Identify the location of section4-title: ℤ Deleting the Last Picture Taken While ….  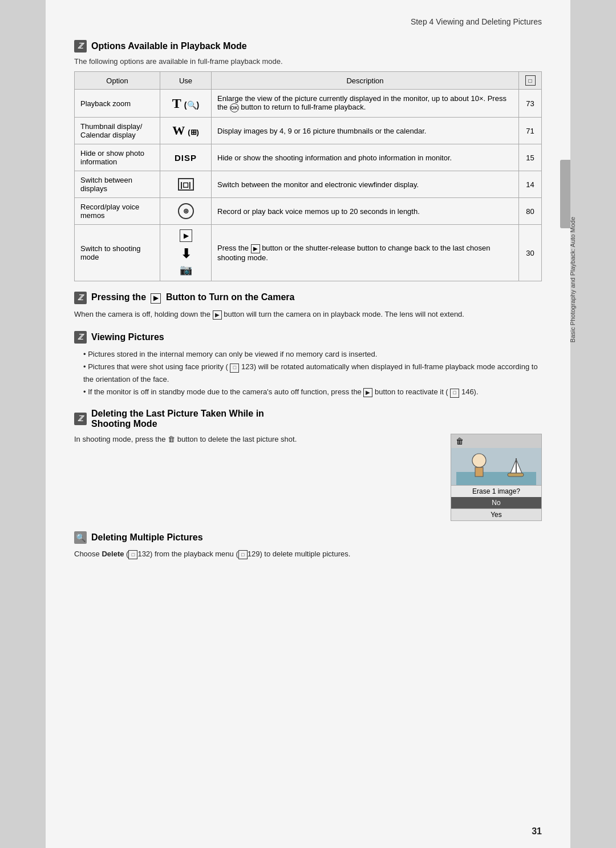
(308, 419).